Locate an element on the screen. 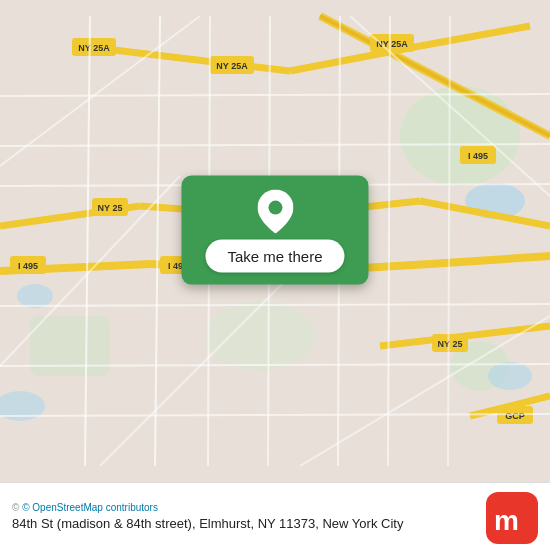 The width and height of the screenshot is (550, 550). svg-text: m is located at coordinates (506, 520).